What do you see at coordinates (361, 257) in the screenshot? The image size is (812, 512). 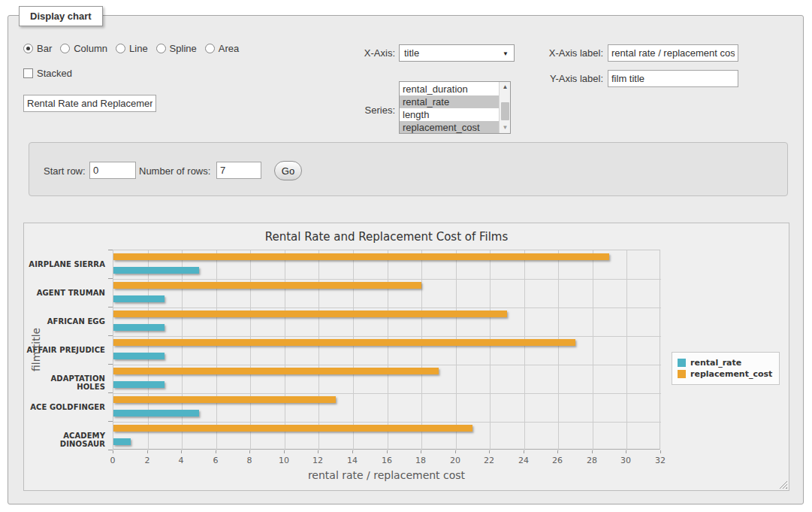 I see `bar-replacement-cost-airplane-sierra` at bounding box center [361, 257].